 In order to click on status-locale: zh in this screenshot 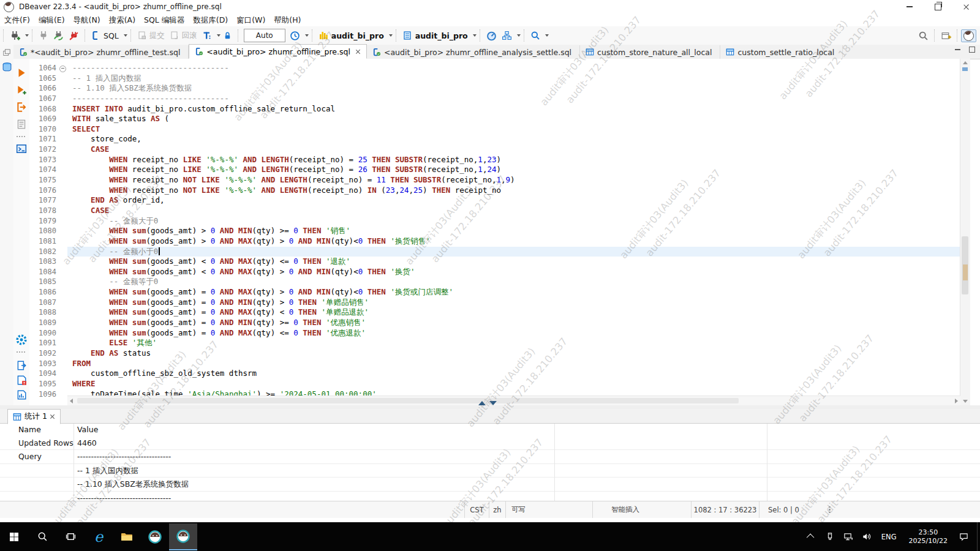, I will do `click(497, 509)`.